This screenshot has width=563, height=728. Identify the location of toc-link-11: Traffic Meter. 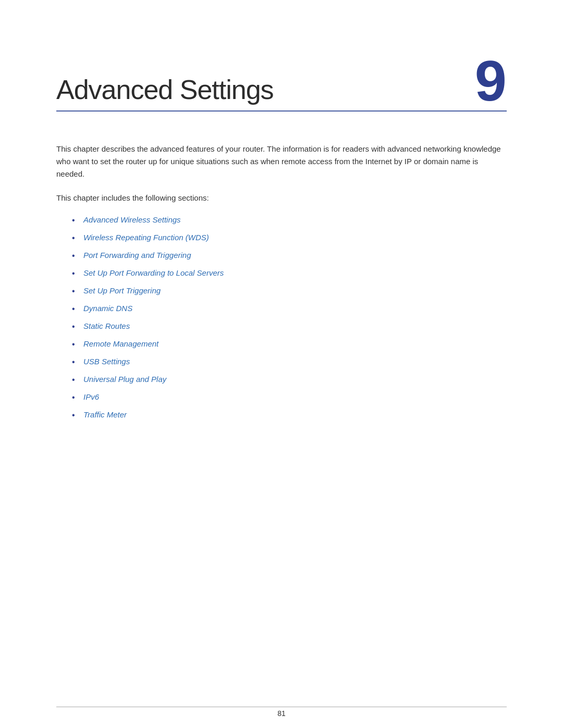
(105, 415).